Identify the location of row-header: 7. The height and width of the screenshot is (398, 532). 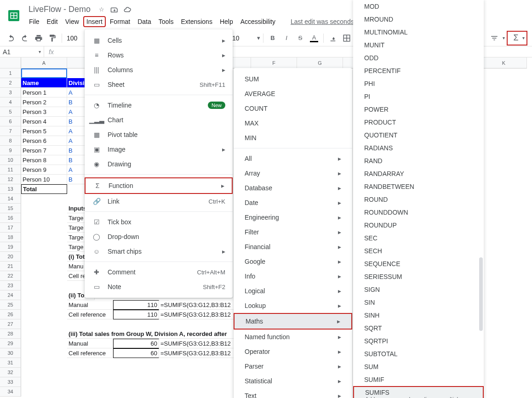
(11, 131).